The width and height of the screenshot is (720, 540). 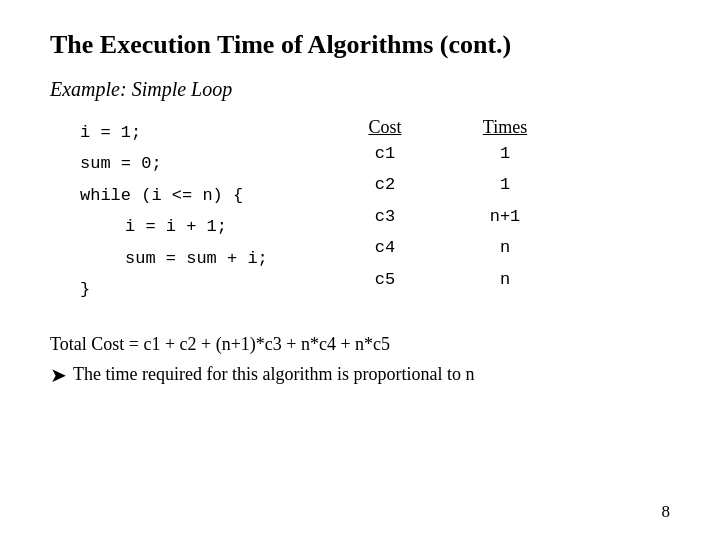 I want to click on cost-header: Cost, so click(x=384, y=128).